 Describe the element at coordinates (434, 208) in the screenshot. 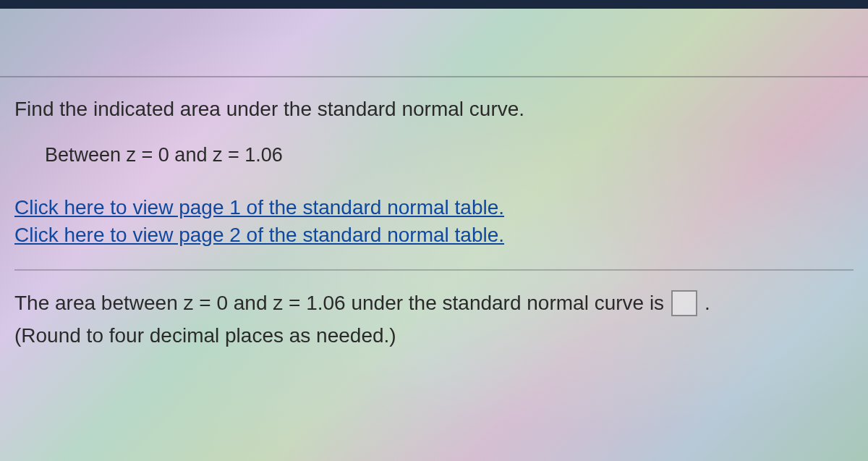

I see `link-table-page-1: Click here to view page 1 of the standar…` at that location.